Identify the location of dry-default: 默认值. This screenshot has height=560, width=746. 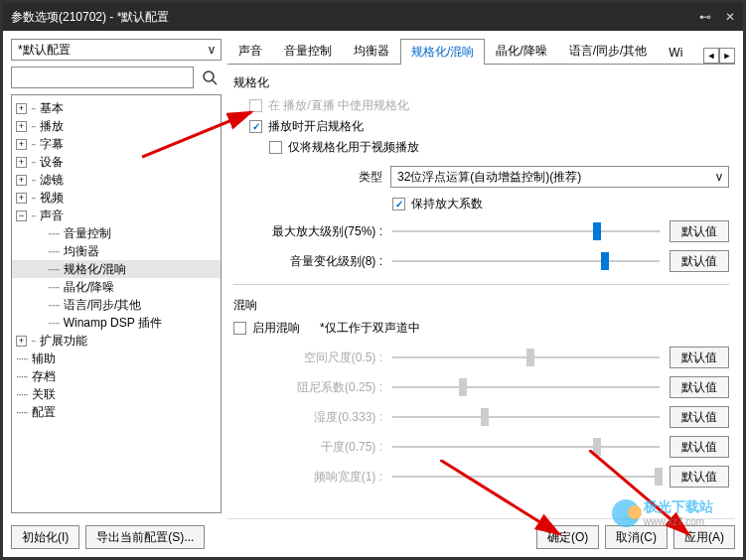
(699, 447).